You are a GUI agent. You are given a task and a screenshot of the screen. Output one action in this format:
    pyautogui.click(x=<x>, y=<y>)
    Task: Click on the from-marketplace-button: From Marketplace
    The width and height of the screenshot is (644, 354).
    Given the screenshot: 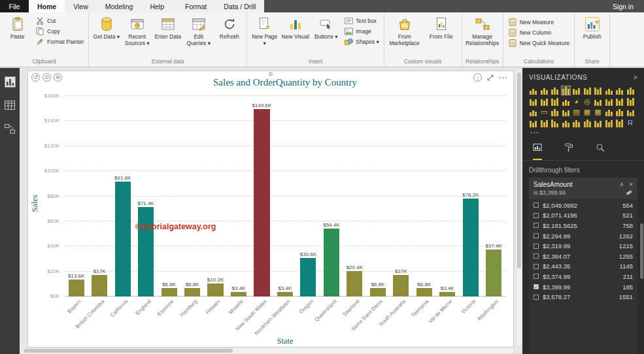 What is the action you would take?
    pyautogui.click(x=405, y=31)
    